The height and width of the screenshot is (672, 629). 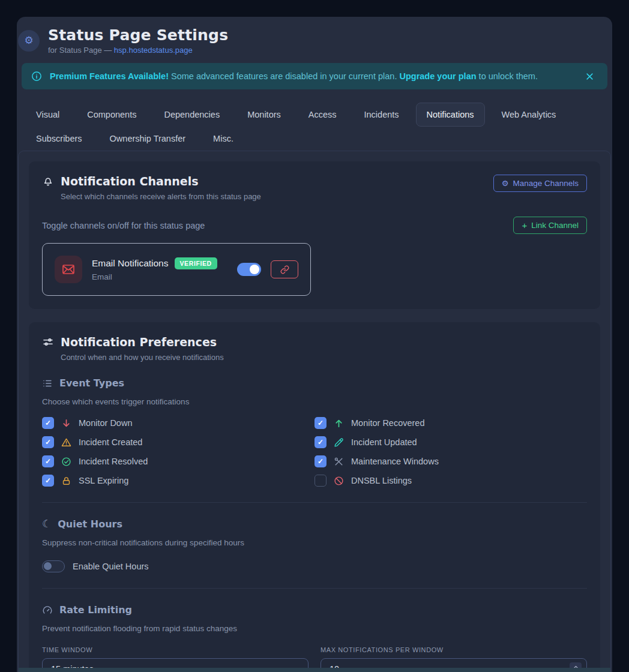 What do you see at coordinates (249, 269) in the screenshot?
I see `email-channel-toggle` at bounding box center [249, 269].